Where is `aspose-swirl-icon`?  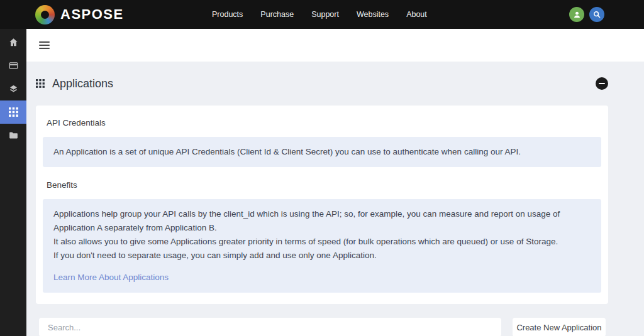
aspose-swirl-icon is located at coordinates (45, 15).